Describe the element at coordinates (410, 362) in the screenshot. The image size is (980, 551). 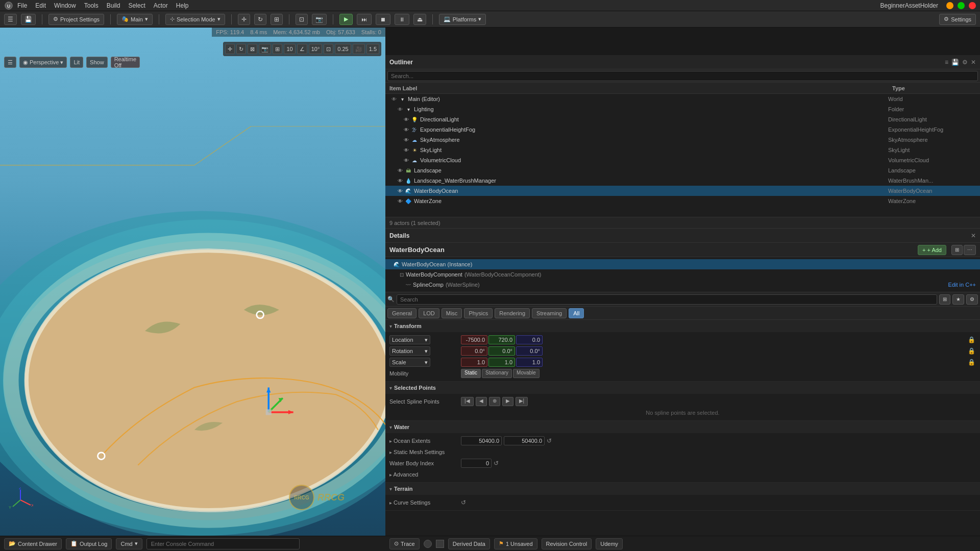
I see `scale-dropdown: Scale ▾` at that location.